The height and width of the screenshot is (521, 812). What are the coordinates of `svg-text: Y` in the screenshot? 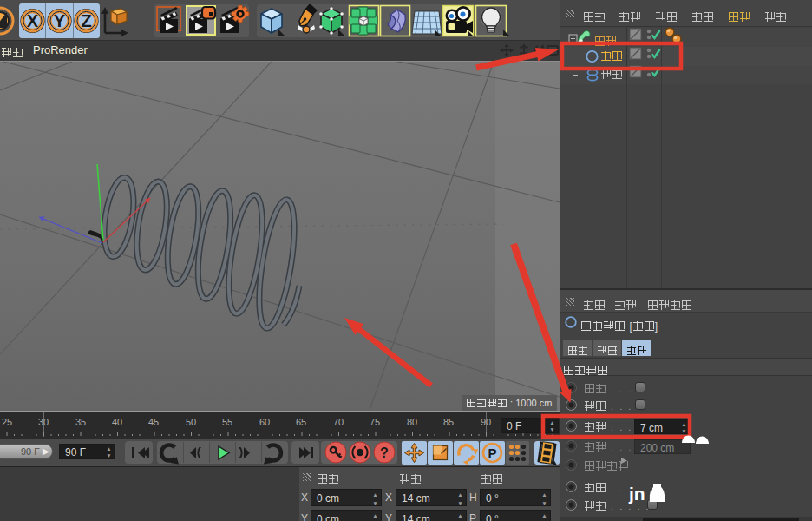 It's located at (60, 21).